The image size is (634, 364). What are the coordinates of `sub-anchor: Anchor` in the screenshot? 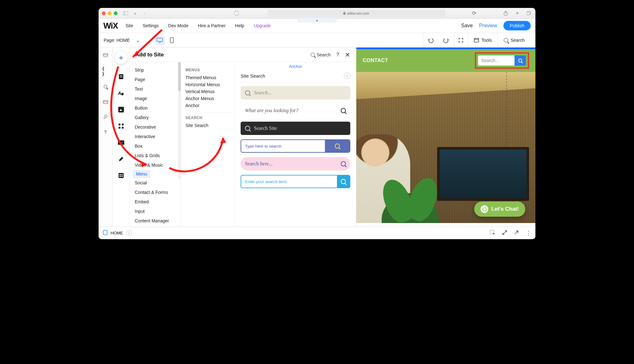 It's located at (208, 105).